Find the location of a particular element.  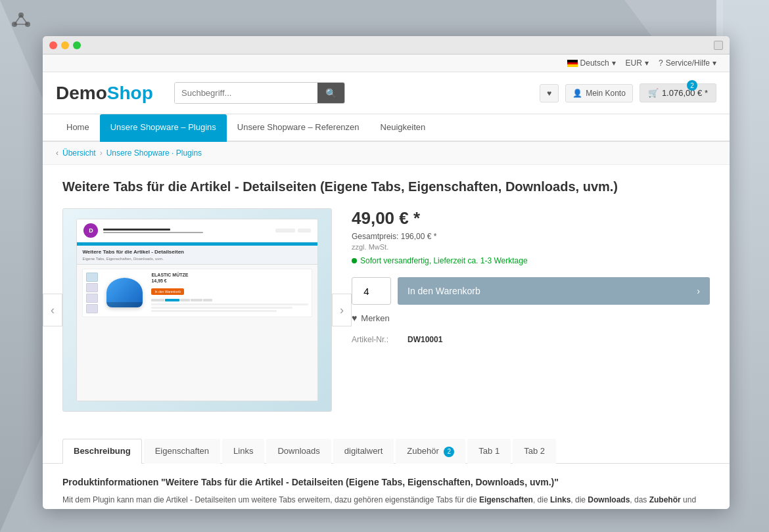

breadcrumb: ‹ Übersicht › Unsere Shopware · Plugins is located at coordinates (386, 154).